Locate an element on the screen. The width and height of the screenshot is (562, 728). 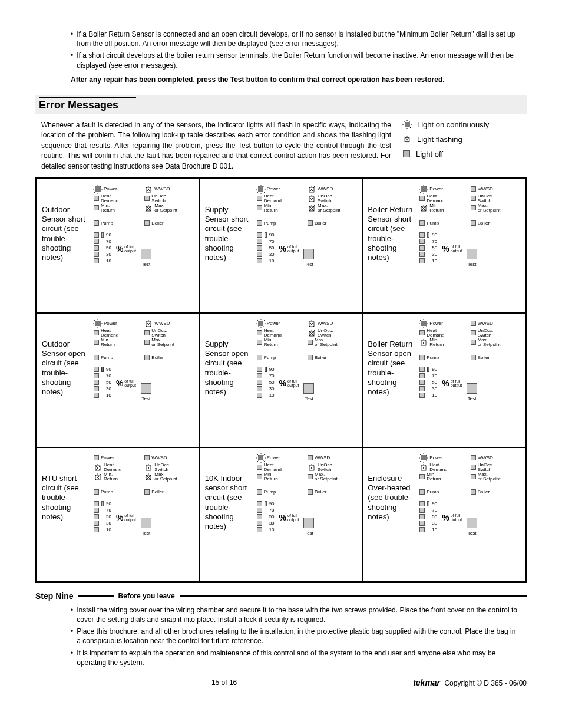
legend-flash-label: Light flashing is located at coordinates (439, 139).